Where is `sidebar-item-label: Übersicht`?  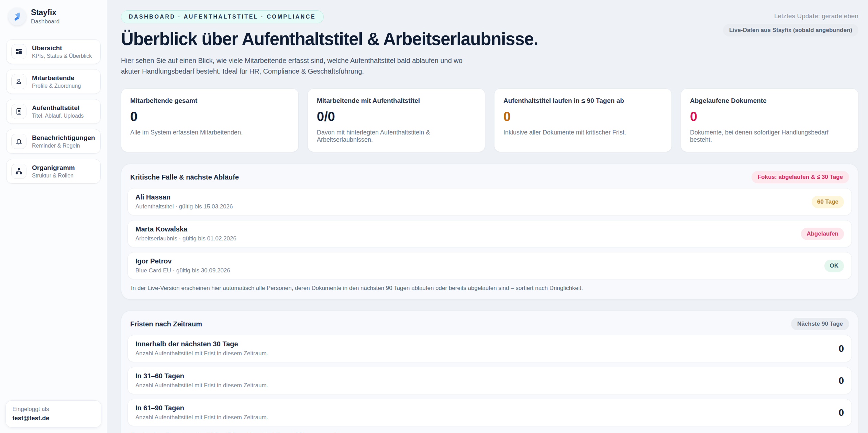 sidebar-item-label: Übersicht is located at coordinates (62, 48).